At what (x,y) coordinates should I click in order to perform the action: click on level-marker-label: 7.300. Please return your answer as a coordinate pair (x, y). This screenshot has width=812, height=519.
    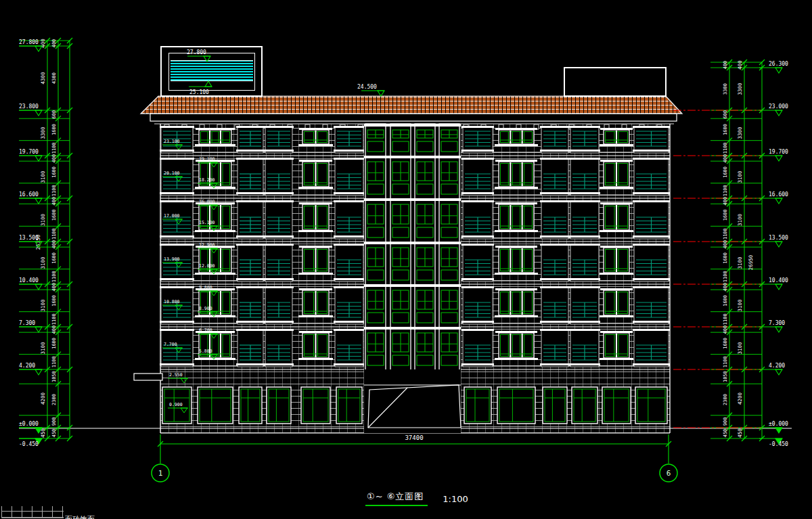
    Looking at the image, I should click on (27, 323).